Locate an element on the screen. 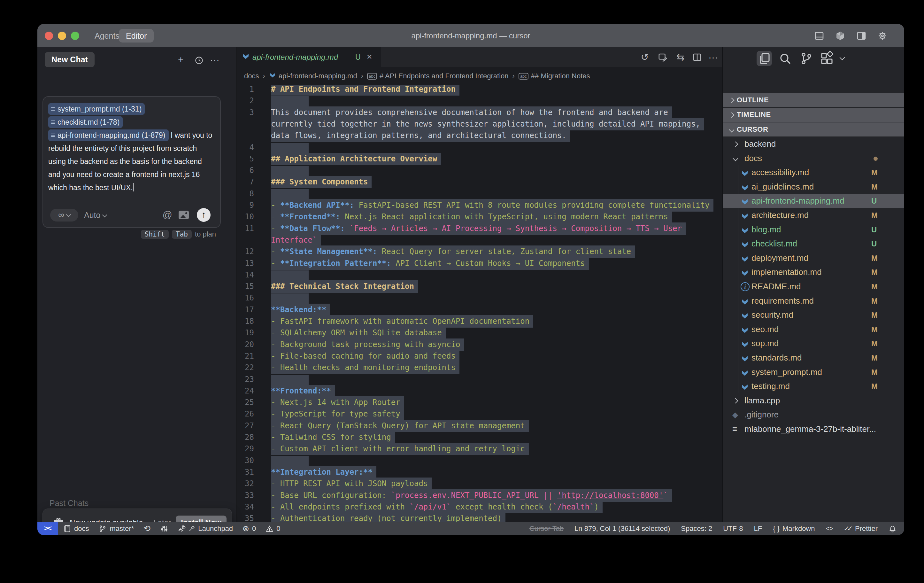 Image resolution: width=924 pixels, height=583 pixels. add-chat-icon: + is located at coordinates (181, 60).